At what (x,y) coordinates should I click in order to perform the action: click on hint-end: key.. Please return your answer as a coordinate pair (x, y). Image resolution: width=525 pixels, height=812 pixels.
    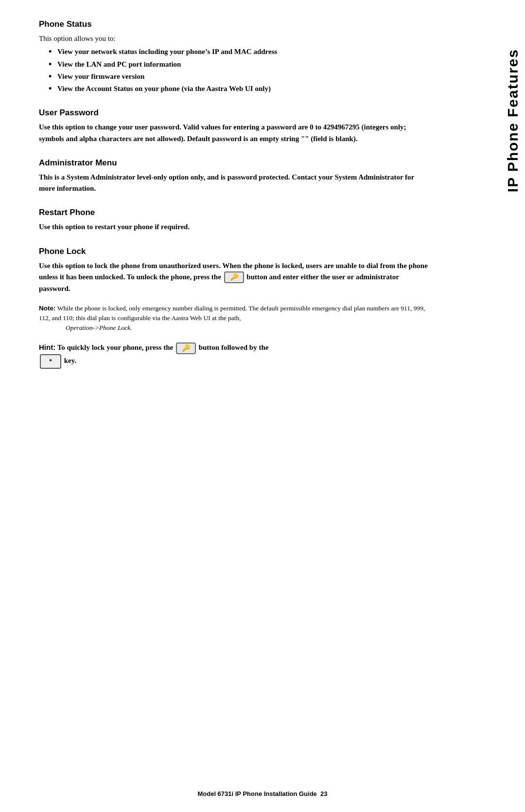
    Looking at the image, I should click on (70, 361).